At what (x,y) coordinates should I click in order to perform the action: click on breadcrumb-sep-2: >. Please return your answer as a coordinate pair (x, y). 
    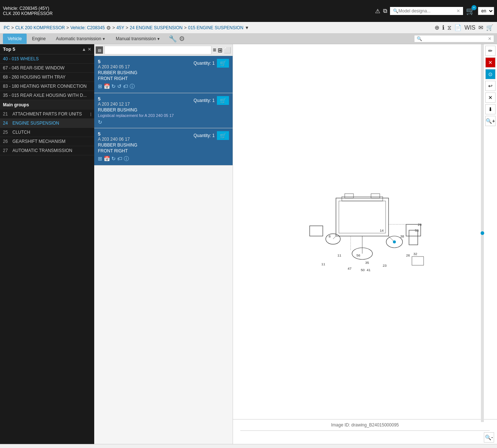
    Looking at the image, I should click on (68, 28).